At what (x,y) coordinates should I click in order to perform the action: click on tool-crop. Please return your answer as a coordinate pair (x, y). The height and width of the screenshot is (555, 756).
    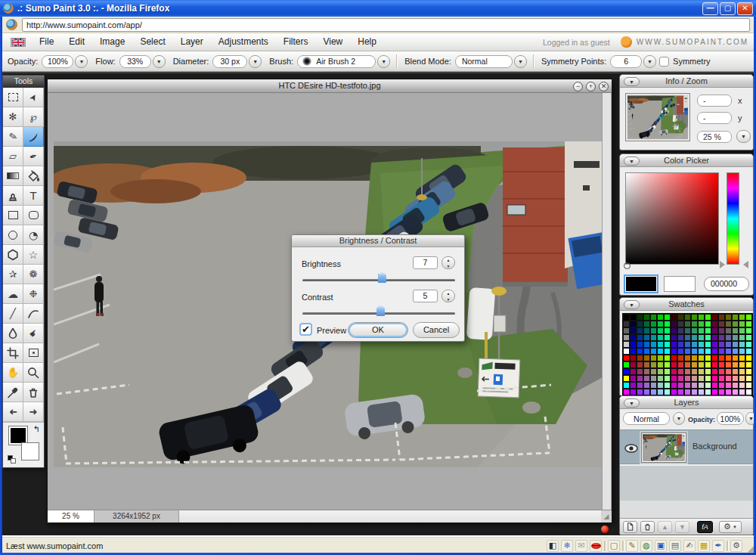
    Looking at the image, I should click on (14, 353).